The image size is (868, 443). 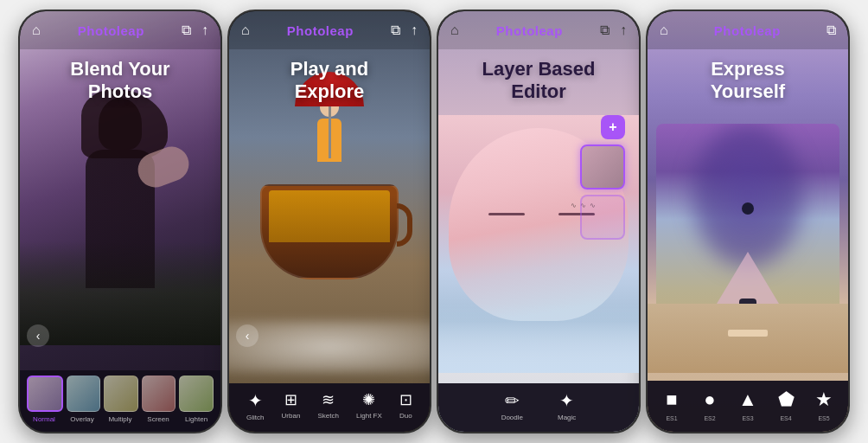 What do you see at coordinates (330, 132) in the screenshot?
I see `umbrella-handle` at bounding box center [330, 132].